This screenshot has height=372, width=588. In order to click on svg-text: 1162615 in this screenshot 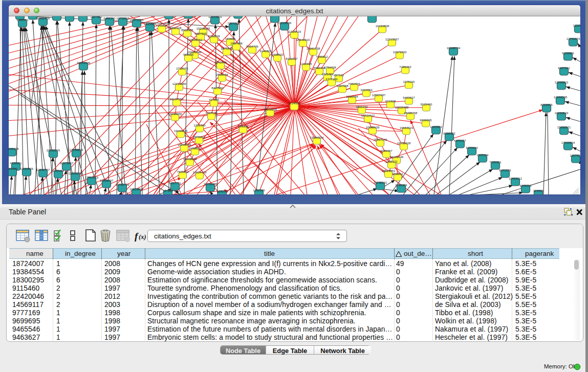, I will do `click(307, 64)`.